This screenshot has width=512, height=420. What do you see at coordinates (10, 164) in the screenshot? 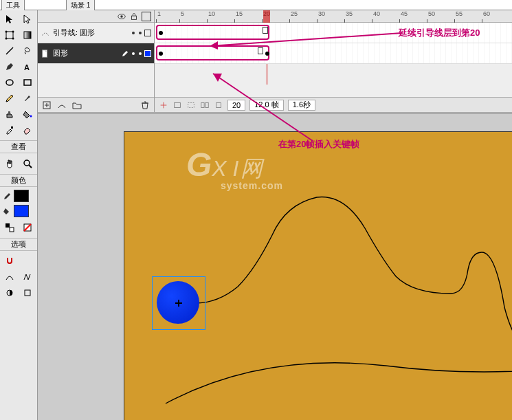
I see `hand-tool` at bounding box center [10, 164].